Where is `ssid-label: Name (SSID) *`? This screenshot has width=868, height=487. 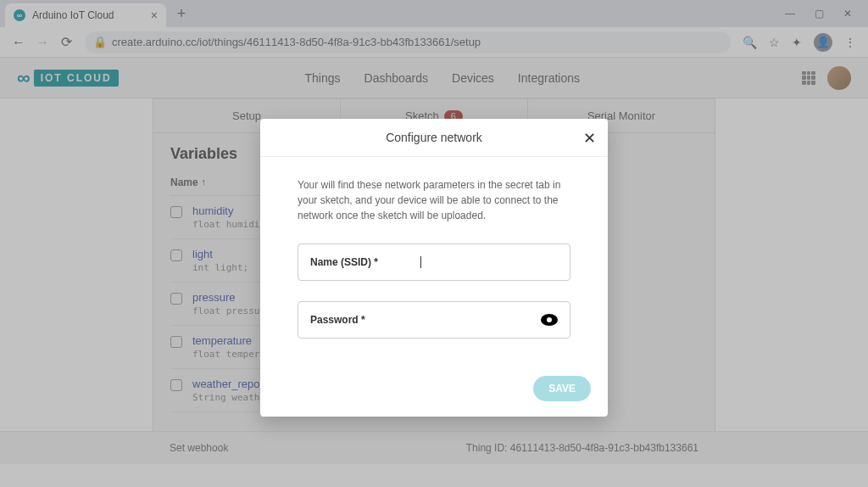 ssid-label: Name (SSID) * is located at coordinates (344, 262).